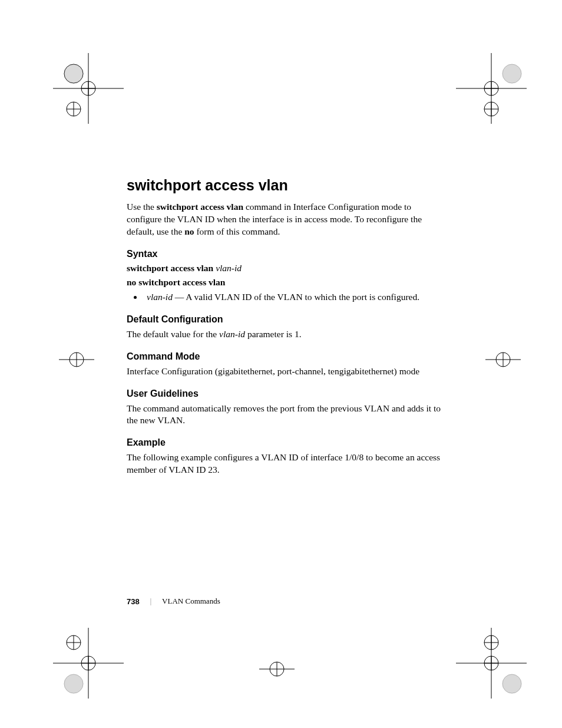 This screenshot has height=728, width=562. I want to click on bullet-text: — A valid VLAN ID of the VLAN to which t…, so click(296, 297).